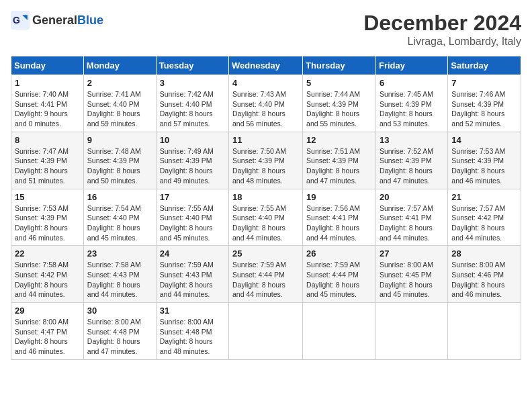  What do you see at coordinates (484, 109) in the screenshot?
I see `cell-details: Sunrise: 7:46 AM Sunset: 4:39 PM Dayligh…` at bounding box center [484, 109].